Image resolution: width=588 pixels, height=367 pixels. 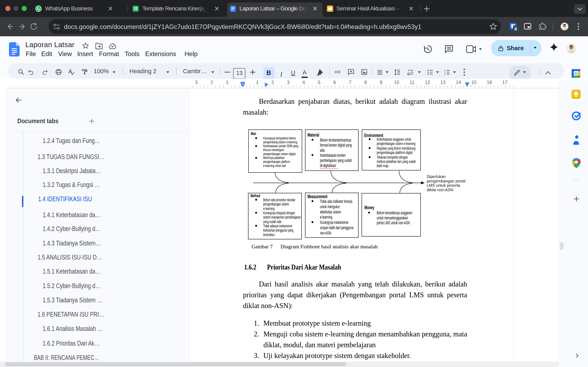 What do you see at coordinates (381, 82) in the screenshot?
I see `svg-text: 9` at bounding box center [381, 82].